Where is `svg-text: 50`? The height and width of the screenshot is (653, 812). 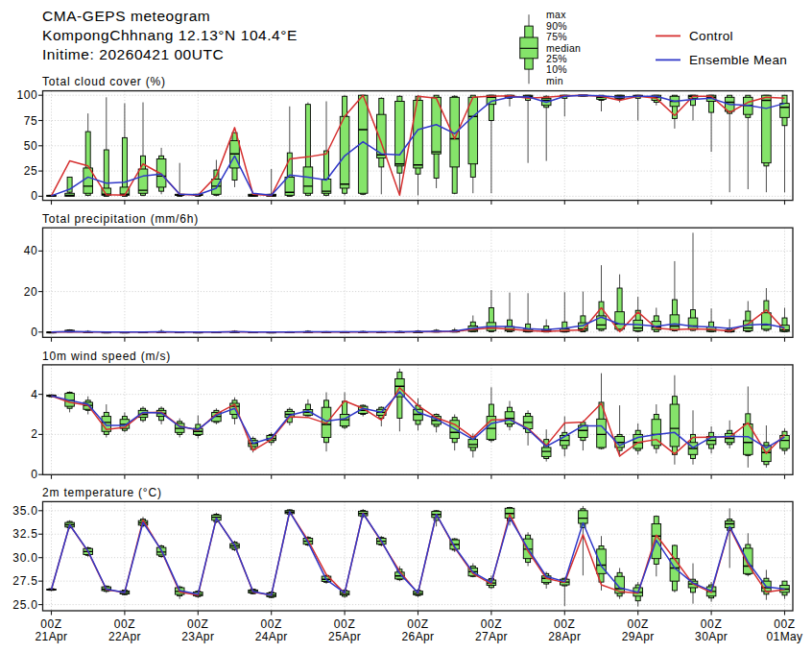 svg-text: 50 is located at coordinates (31, 146).